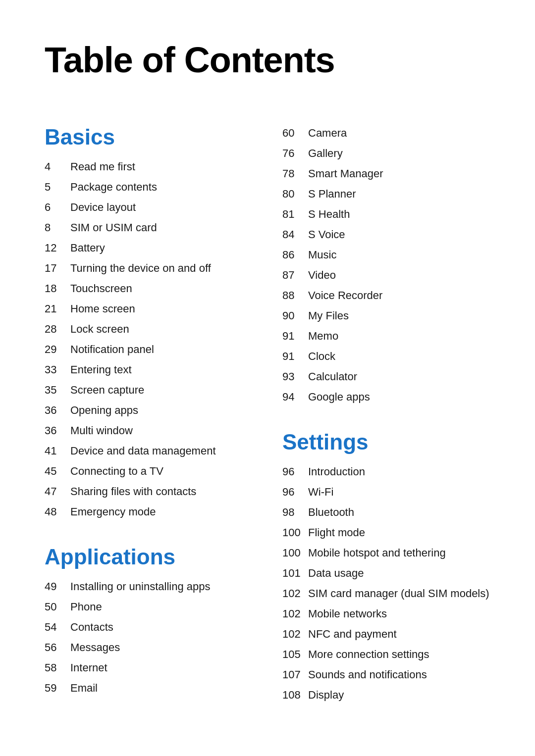 The width and height of the screenshot is (535, 756). Describe the element at coordinates (57, 471) in the screenshot. I see `page-number: 45` at that location.